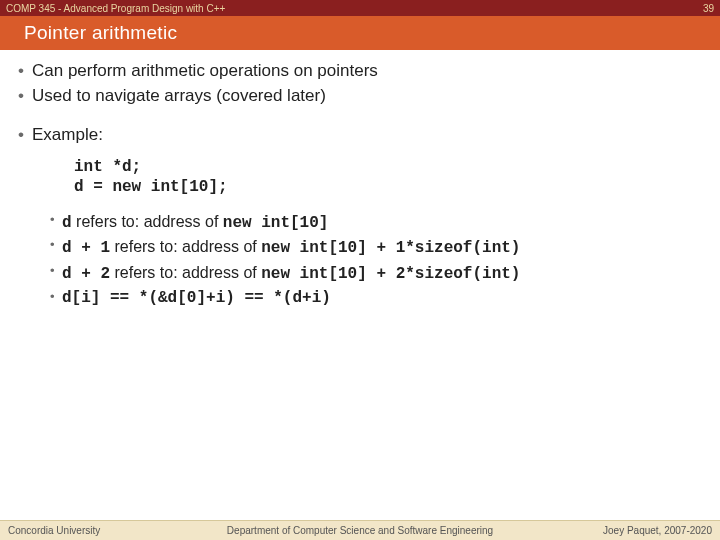  Describe the element at coordinates (360, 96) in the screenshot. I see `bullet-item: • Used to navigate arrays (covered later…` at that location.